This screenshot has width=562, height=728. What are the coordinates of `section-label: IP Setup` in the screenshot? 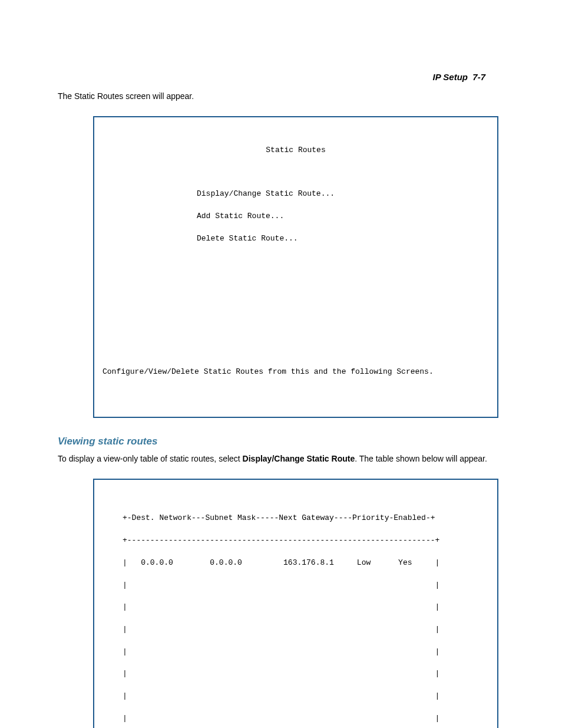 It's located at (450, 77).